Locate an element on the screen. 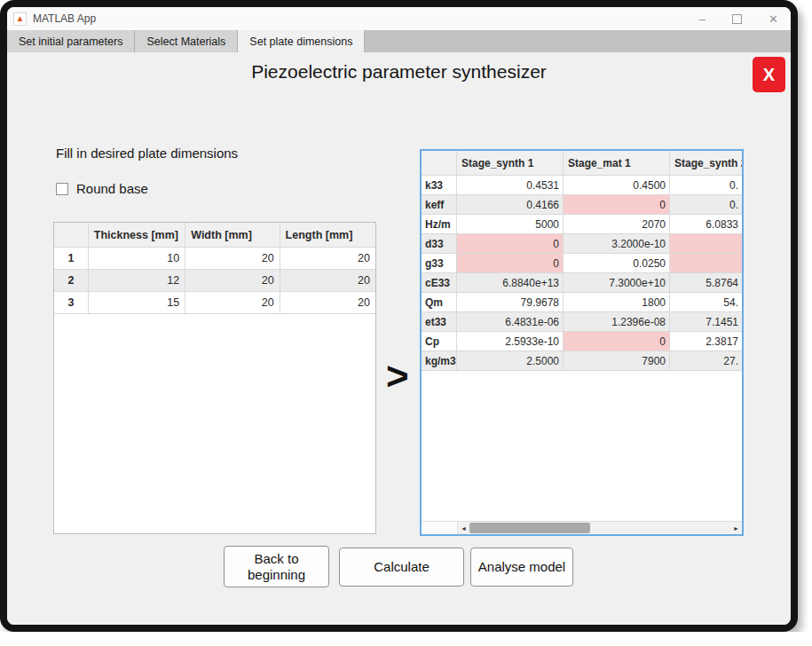  scrollbar-thumb is located at coordinates (530, 528).